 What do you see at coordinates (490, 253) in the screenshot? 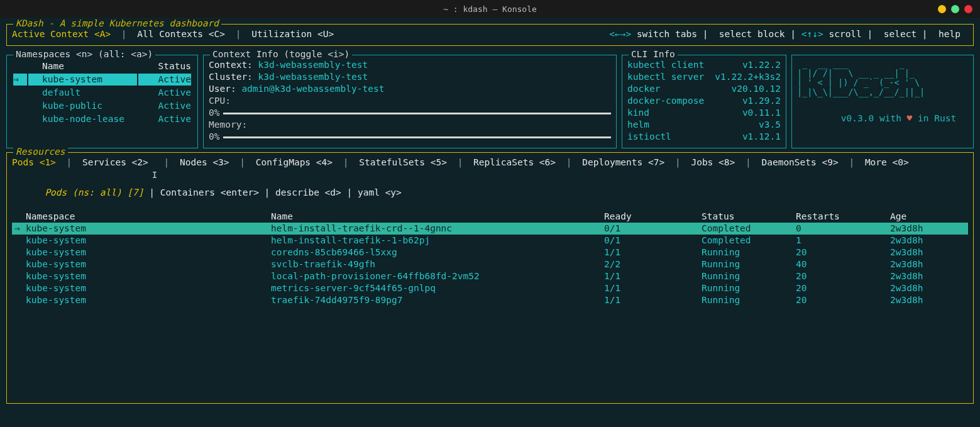
I see `pod-row: kube-systemcoredns-85cb69466-l5xxg1/1Run…` at bounding box center [490, 253].